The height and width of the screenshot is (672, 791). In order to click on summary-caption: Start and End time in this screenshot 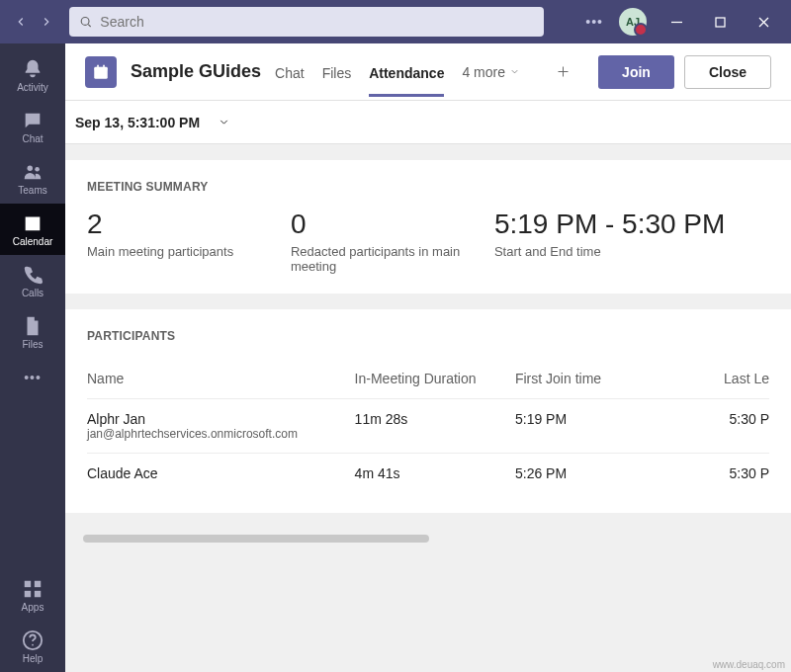, I will do `click(632, 251)`.